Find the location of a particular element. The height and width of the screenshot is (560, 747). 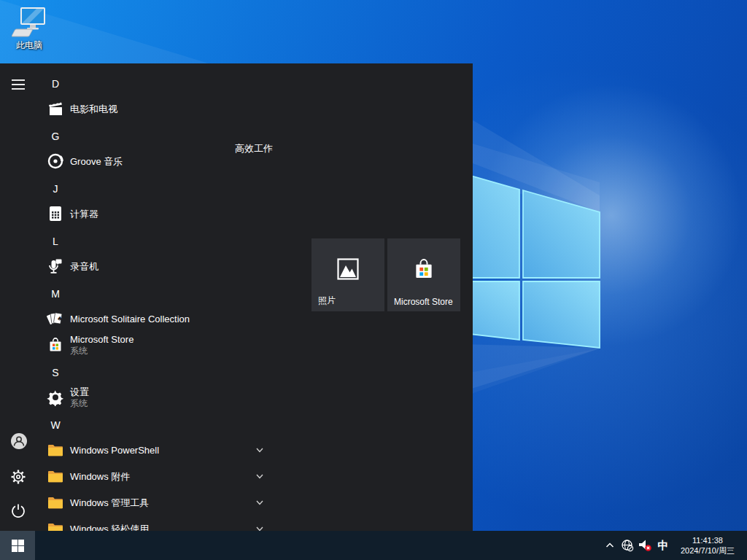

this-pc-icon is located at coordinates (29, 22).